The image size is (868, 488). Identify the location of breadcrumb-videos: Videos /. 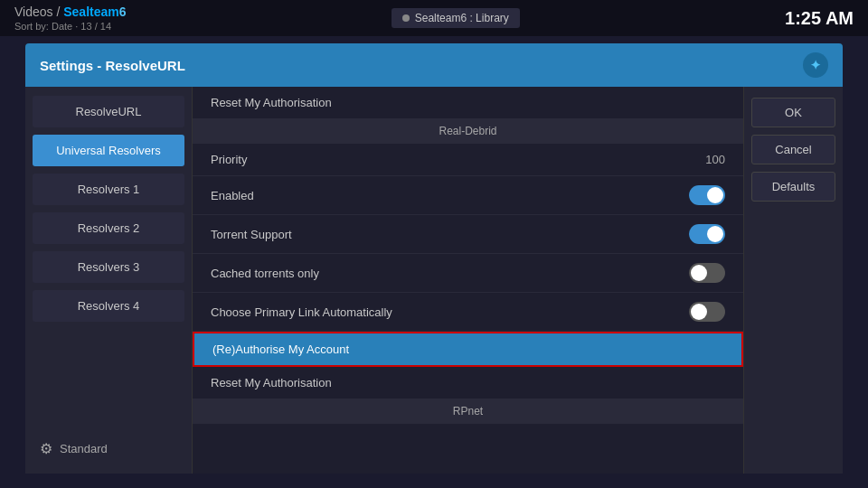
(39, 12).